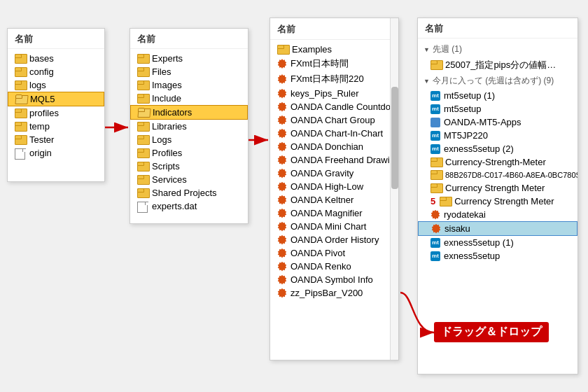  What do you see at coordinates (498, 122) in the screenshot?
I see `list-item: OANDA-MT5-Apps` at bounding box center [498, 122].